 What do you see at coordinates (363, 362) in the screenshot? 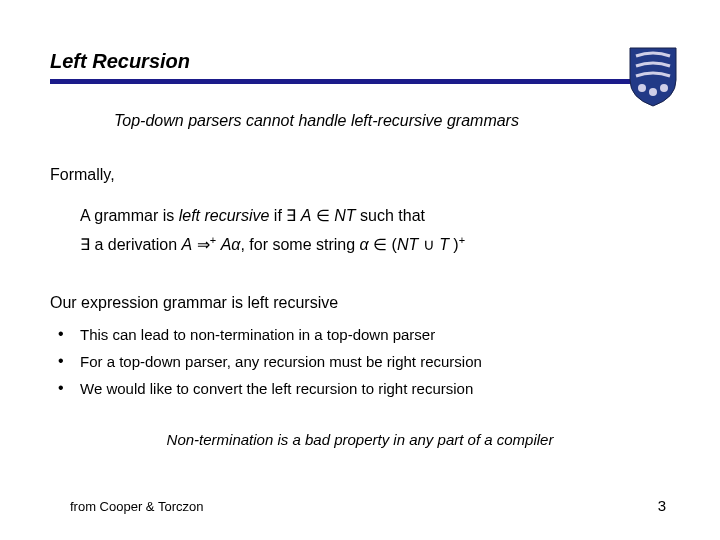
I see `list-item: For a top-down parser, any recursion mus…` at bounding box center [363, 362].